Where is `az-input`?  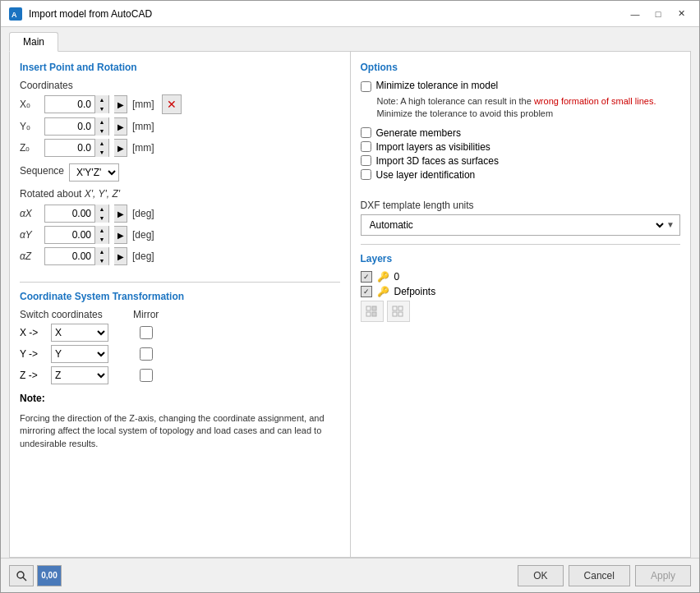 az-input is located at coordinates (70, 256).